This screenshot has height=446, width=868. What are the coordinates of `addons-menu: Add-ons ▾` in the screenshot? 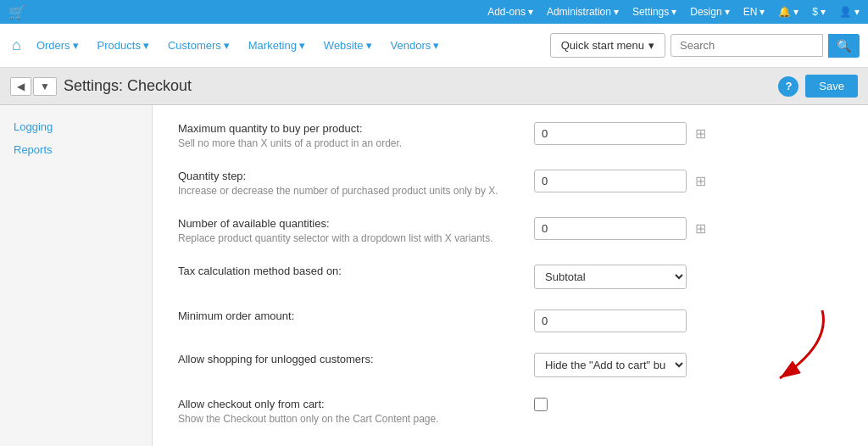 It's located at (510, 12).